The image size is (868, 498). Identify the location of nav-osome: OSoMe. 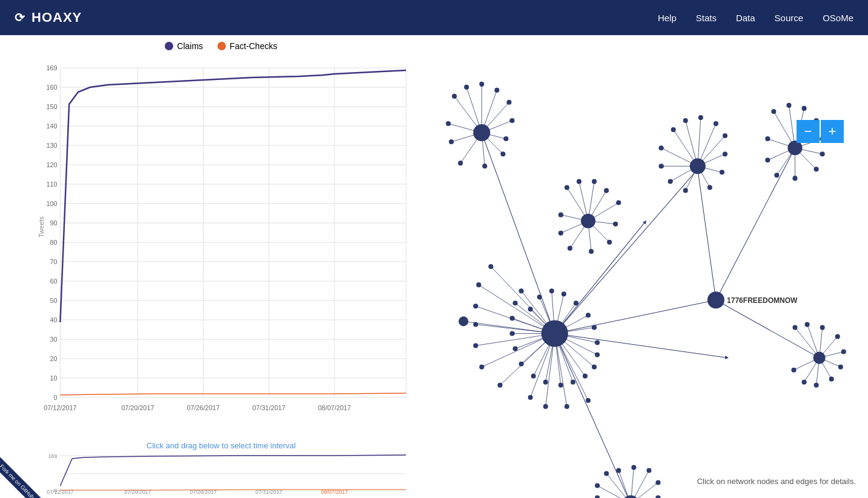
(838, 18).